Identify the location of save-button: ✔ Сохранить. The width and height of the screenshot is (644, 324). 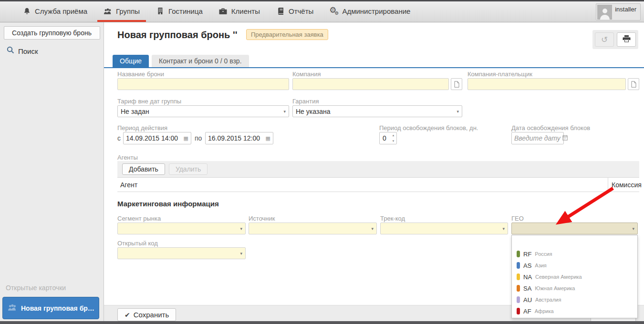
(147, 314).